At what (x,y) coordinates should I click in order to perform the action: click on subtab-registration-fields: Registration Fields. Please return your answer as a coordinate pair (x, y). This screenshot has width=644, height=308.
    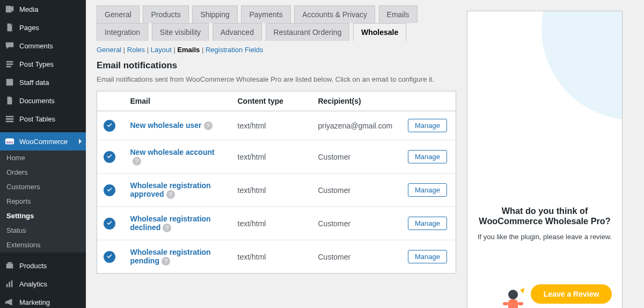
    Looking at the image, I should click on (235, 49).